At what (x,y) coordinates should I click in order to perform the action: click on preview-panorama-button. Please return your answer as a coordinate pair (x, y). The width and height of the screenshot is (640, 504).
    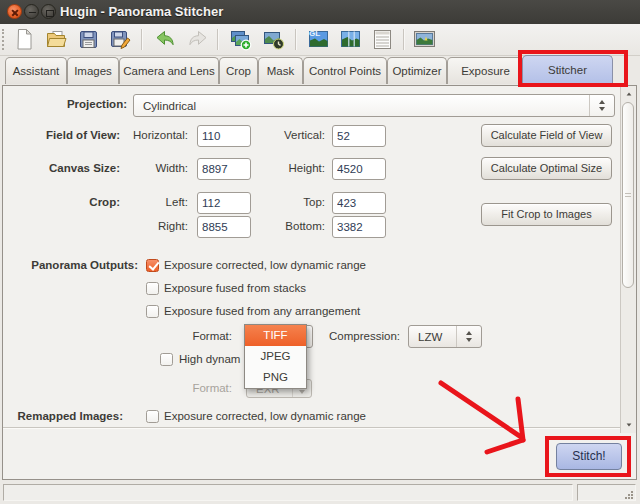
    Looking at the image, I should click on (424, 40).